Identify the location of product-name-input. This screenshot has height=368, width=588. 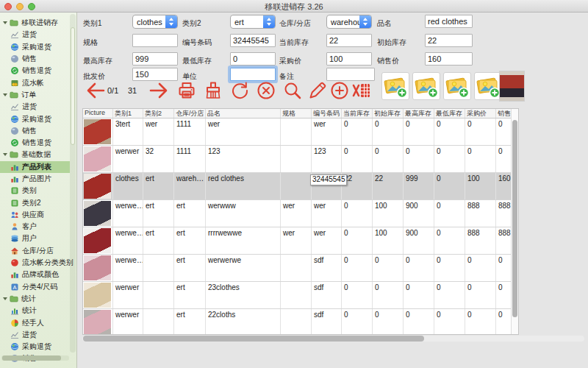
(448, 21).